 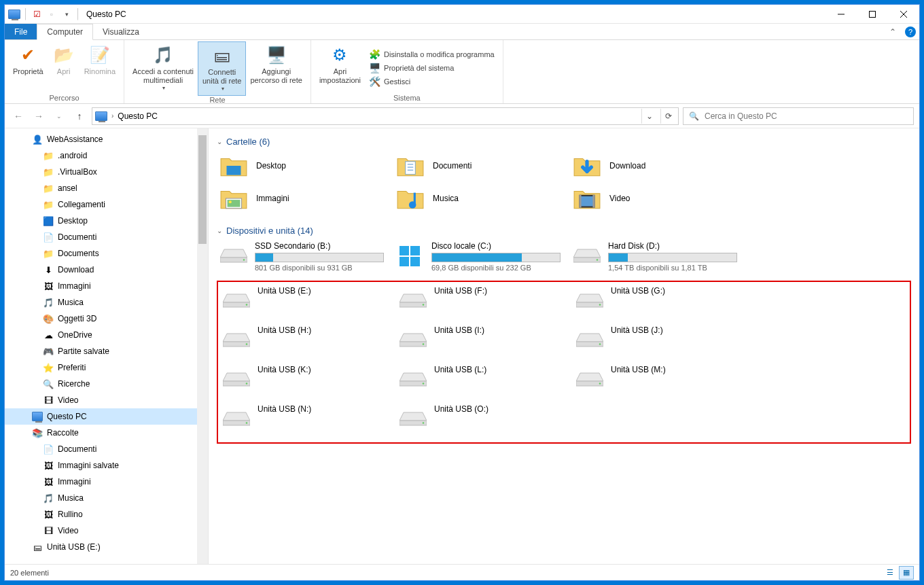 What do you see at coordinates (106, 351) in the screenshot?
I see `nav-item-partite-salvate: 🎮Partite salvate` at bounding box center [106, 351].